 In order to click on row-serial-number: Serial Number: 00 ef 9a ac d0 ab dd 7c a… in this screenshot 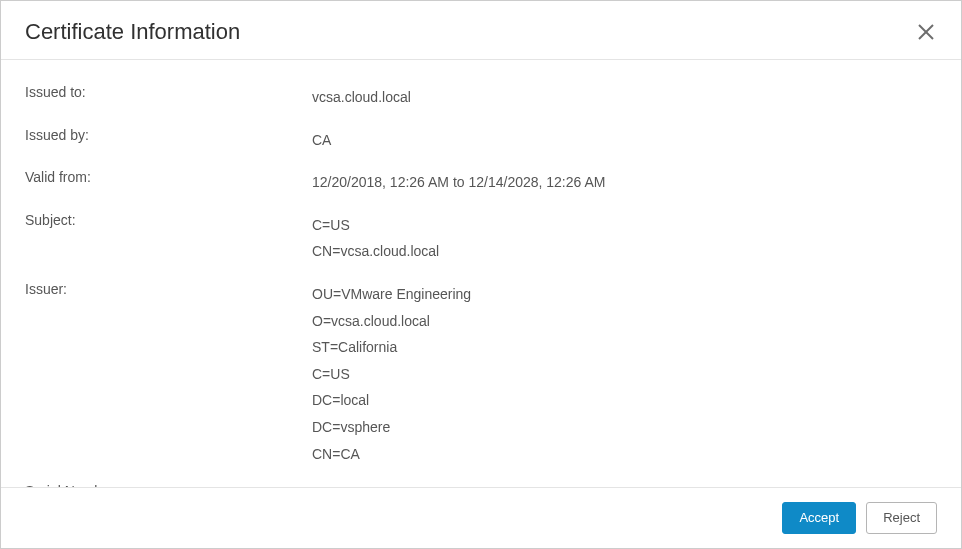, I will do `click(481, 482)`.